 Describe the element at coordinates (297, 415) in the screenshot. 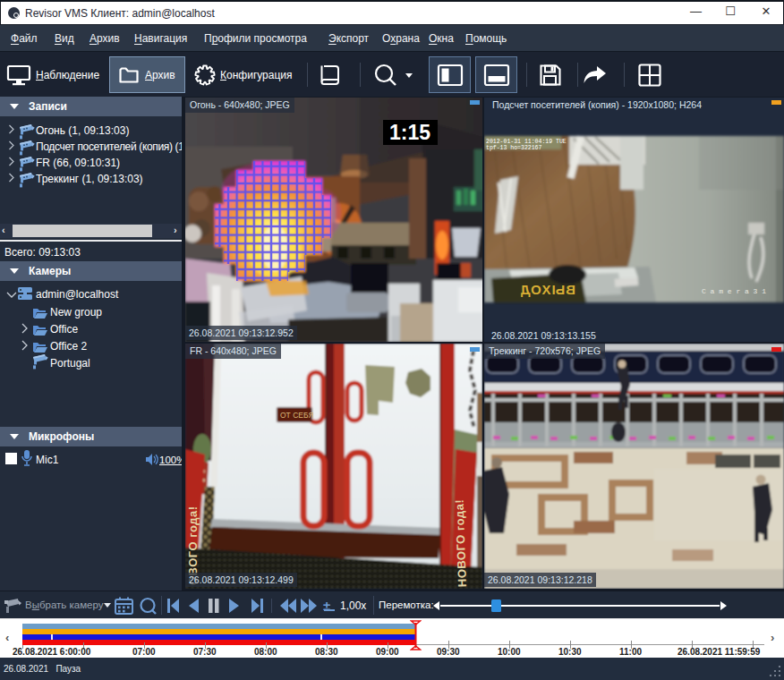

I see `svg-text: ОТ СЕБЯ` at that location.